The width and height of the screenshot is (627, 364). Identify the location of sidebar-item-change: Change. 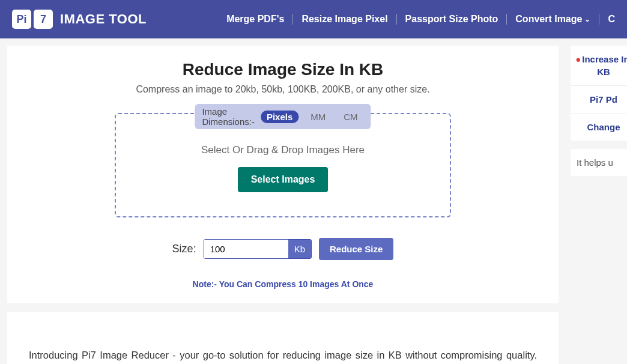
(599, 127).